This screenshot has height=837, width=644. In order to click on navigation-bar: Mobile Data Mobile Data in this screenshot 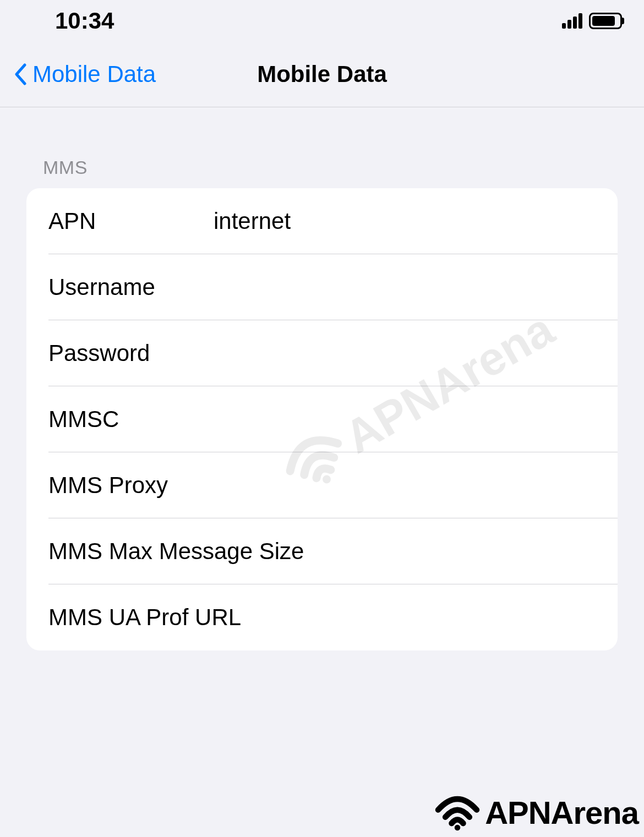, I will do `click(322, 74)`.